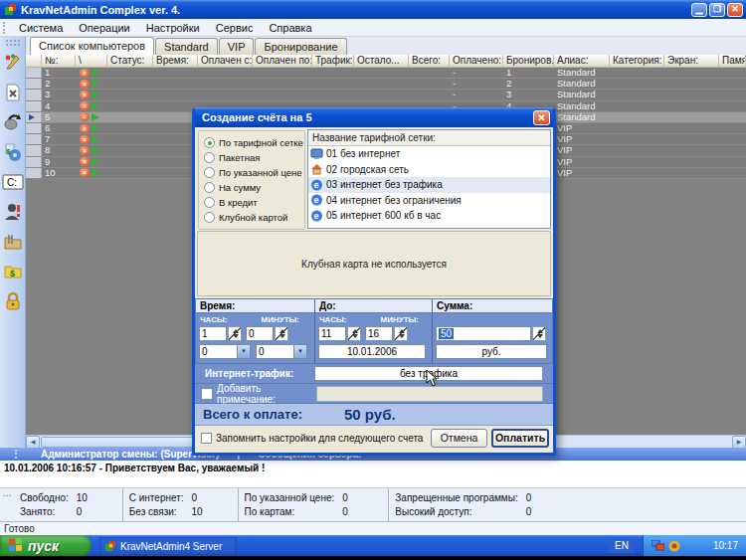 This screenshot has height=560, width=746. I want to click on stat-label: Запрещенные программы:, so click(456, 497).